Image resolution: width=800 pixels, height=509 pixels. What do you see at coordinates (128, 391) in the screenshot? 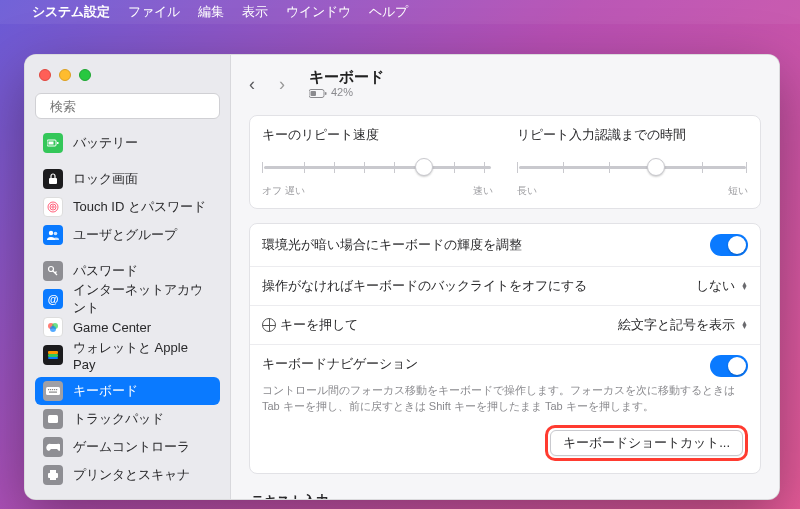
I see `sidebar-item-keyboard: キーボード` at bounding box center [128, 391].